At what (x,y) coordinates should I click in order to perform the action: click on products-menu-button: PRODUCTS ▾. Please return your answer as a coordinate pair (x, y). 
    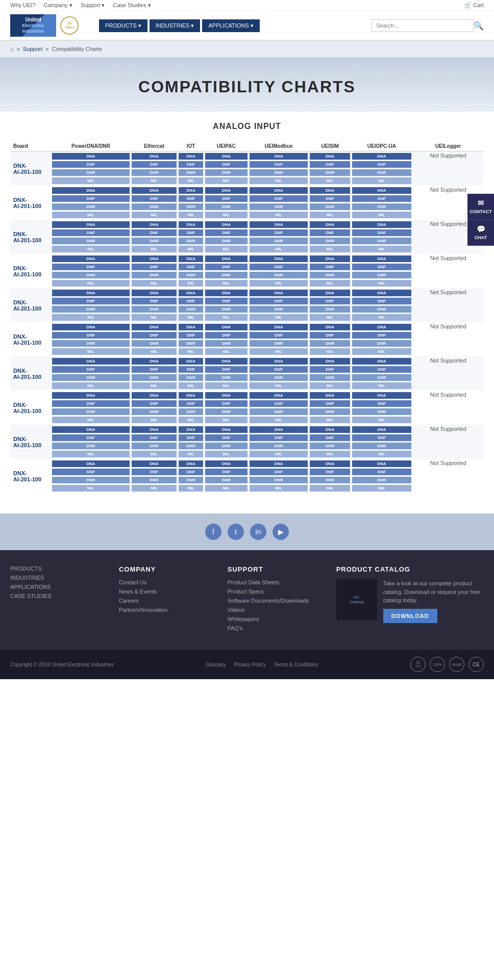
    Looking at the image, I should click on (124, 25).